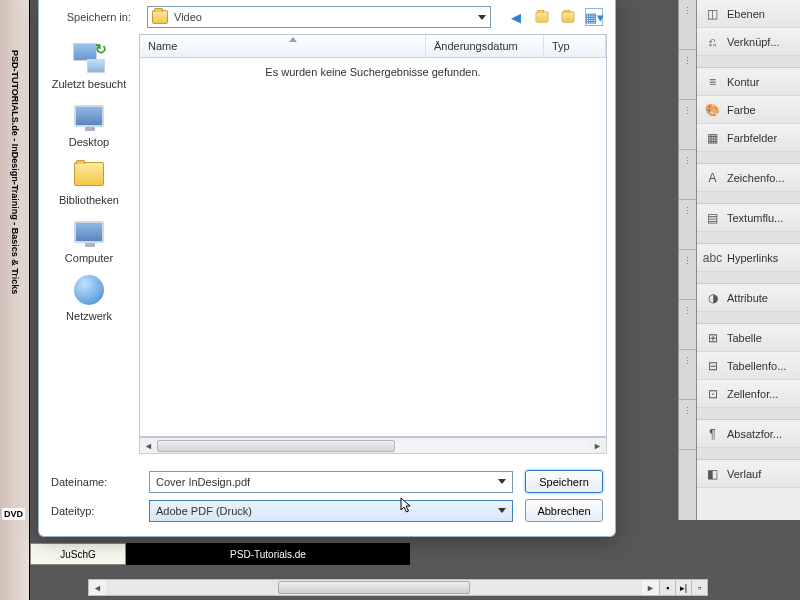 The height and width of the screenshot is (600, 800). Describe the element at coordinates (755, 218) in the screenshot. I see `panel-label: Textumflu...` at that location.